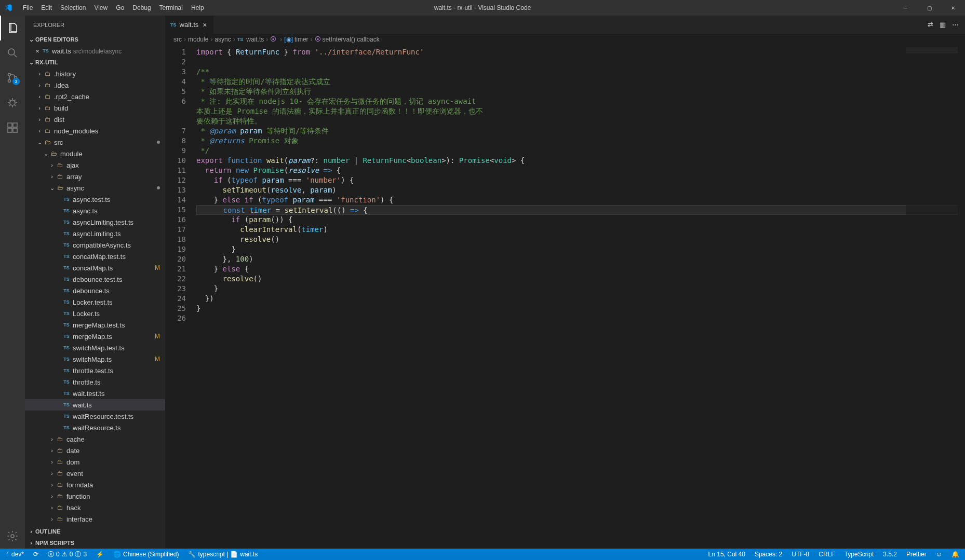 This screenshot has width=965, height=560. What do you see at coordinates (198, 39) in the screenshot?
I see `breadcrumb-item: module` at bounding box center [198, 39].